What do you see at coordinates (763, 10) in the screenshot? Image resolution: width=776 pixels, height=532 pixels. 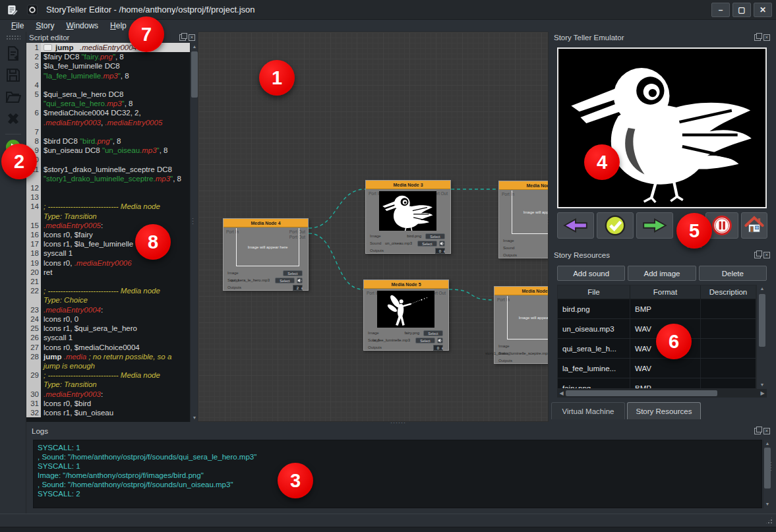 I see `close-button: ✕` at bounding box center [763, 10].